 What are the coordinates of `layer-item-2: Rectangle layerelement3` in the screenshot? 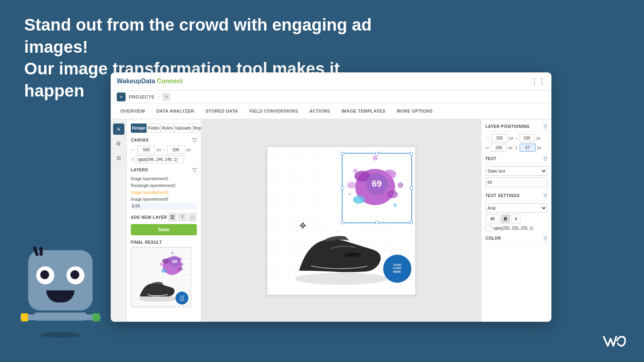 It's located at (164, 186).